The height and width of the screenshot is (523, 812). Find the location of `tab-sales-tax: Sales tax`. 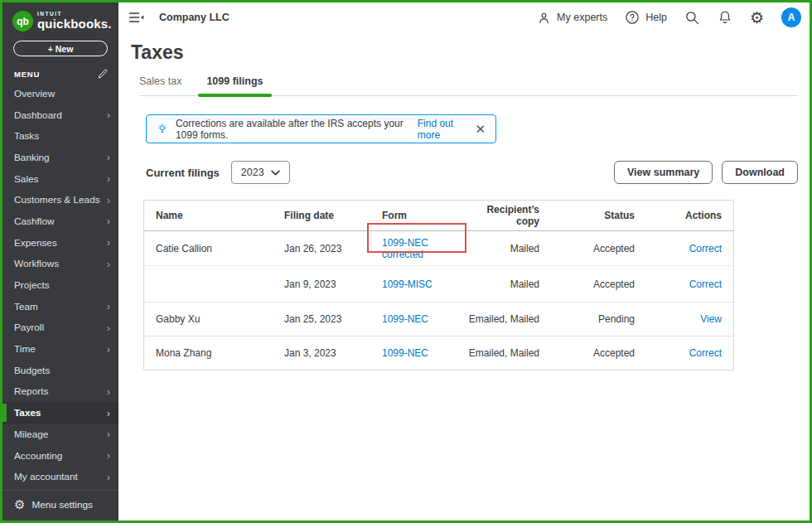

tab-sales-tax: Sales tax is located at coordinates (161, 85).